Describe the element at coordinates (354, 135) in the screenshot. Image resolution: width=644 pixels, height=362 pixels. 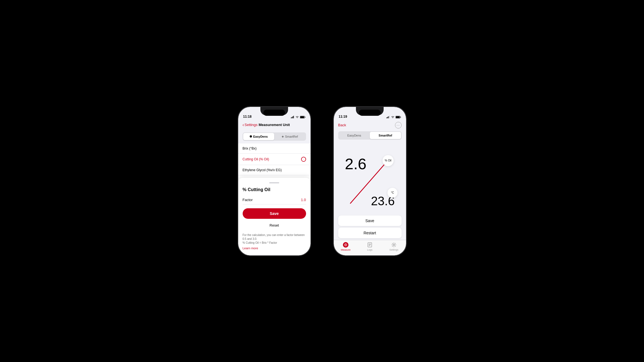
I see `tab-easydens-label-2: EasyDens` at that location.